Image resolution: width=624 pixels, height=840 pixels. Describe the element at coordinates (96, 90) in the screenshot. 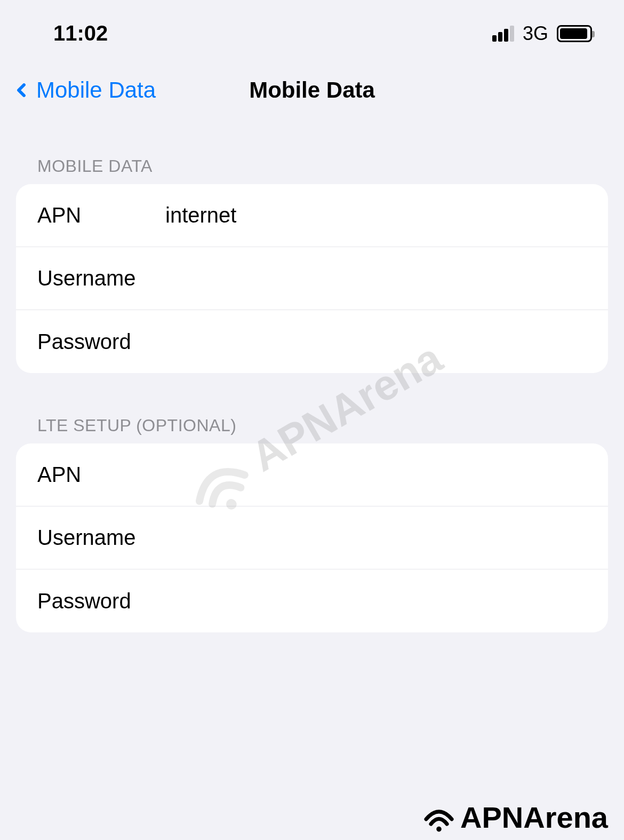

I see `back-button-label: Mobile Data` at that location.